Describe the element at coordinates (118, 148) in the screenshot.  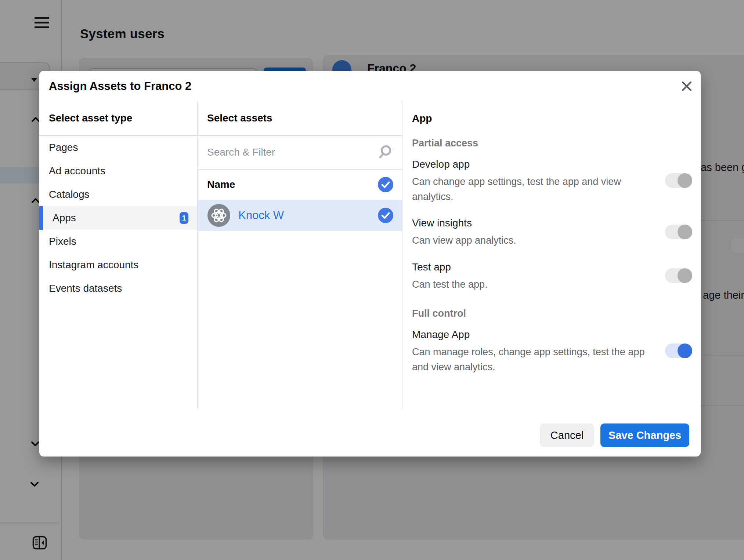
I see `asset-type-pages: Pages` at that location.